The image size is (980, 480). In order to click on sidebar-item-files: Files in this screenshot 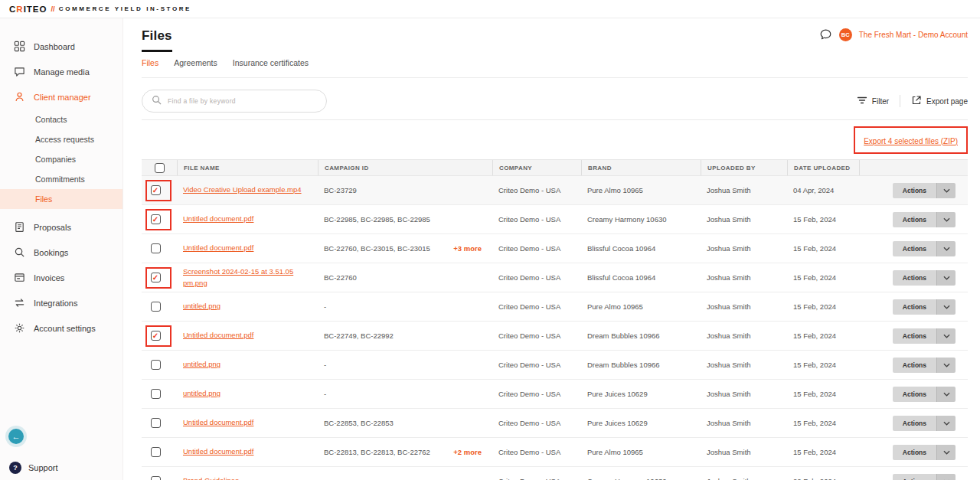, I will do `click(61, 199)`.